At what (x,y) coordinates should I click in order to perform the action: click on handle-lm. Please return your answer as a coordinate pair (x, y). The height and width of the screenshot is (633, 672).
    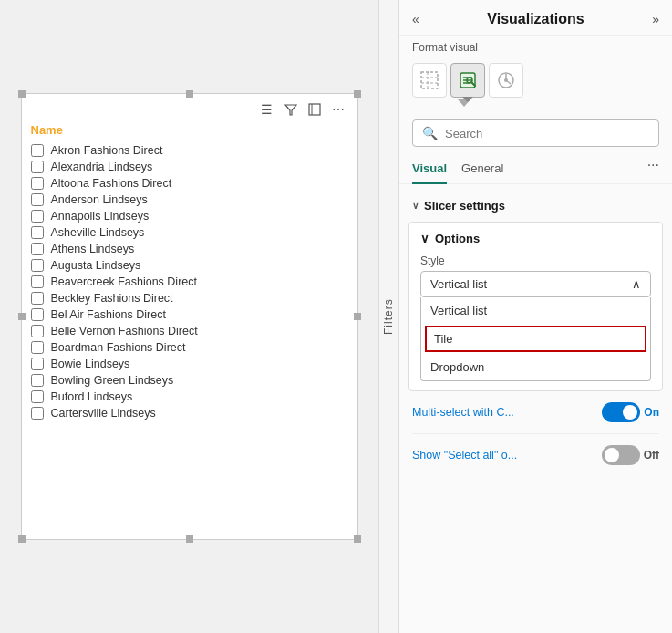
    Looking at the image, I should click on (22, 316).